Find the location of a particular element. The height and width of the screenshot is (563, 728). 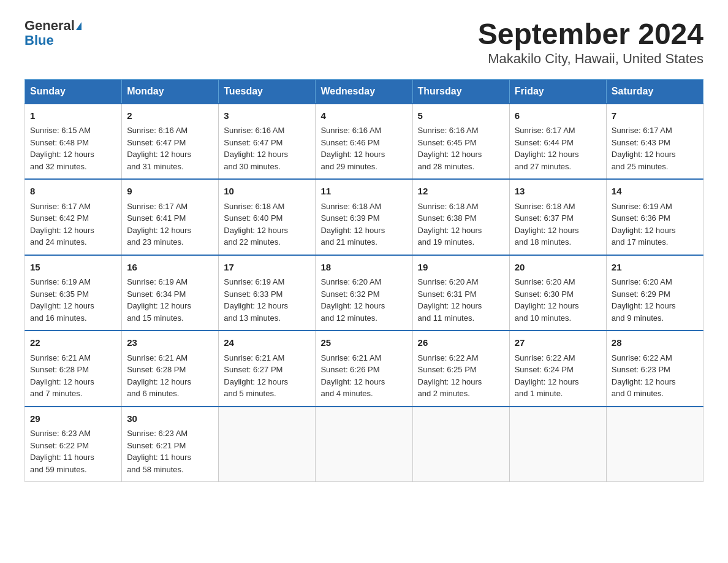

header-friday: Friday is located at coordinates (558, 91).